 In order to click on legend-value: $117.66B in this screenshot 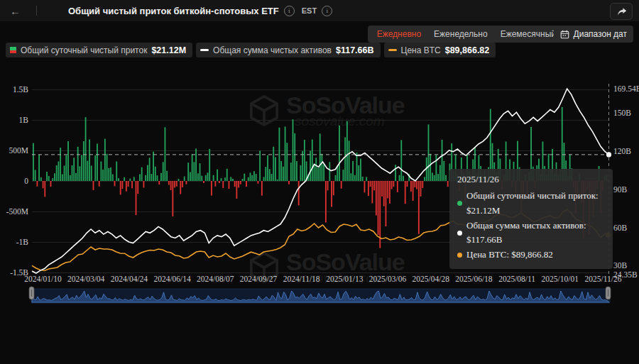, I will do `click(355, 50)`.